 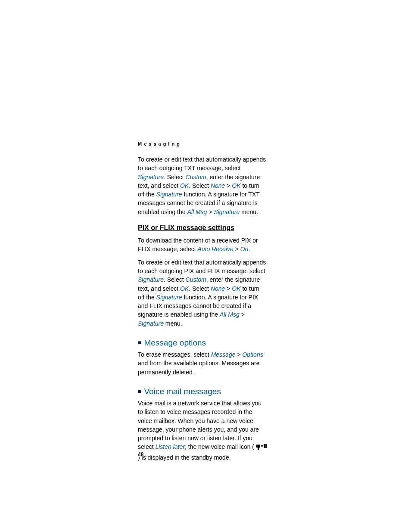 I want to click on link-auto-receive: Auto Receive, so click(x=215, y=249).